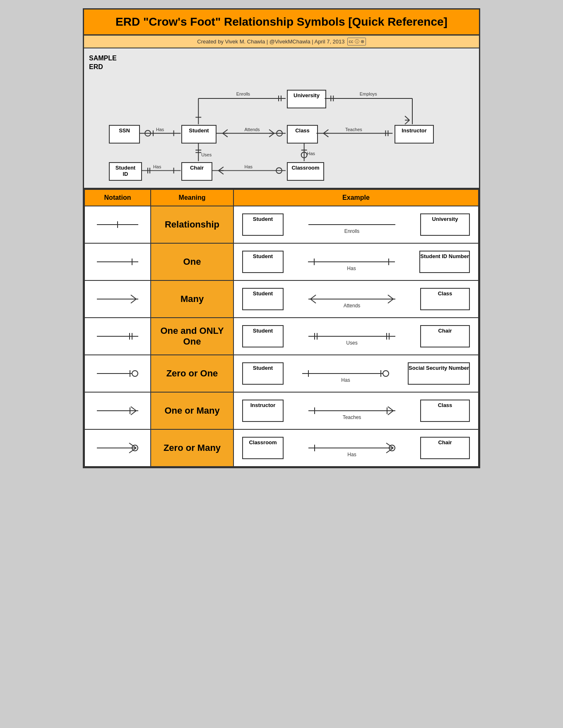  Describe the element at coordinates (368, 94) in the screenshot. I see `svg-text: Employs` at that location.